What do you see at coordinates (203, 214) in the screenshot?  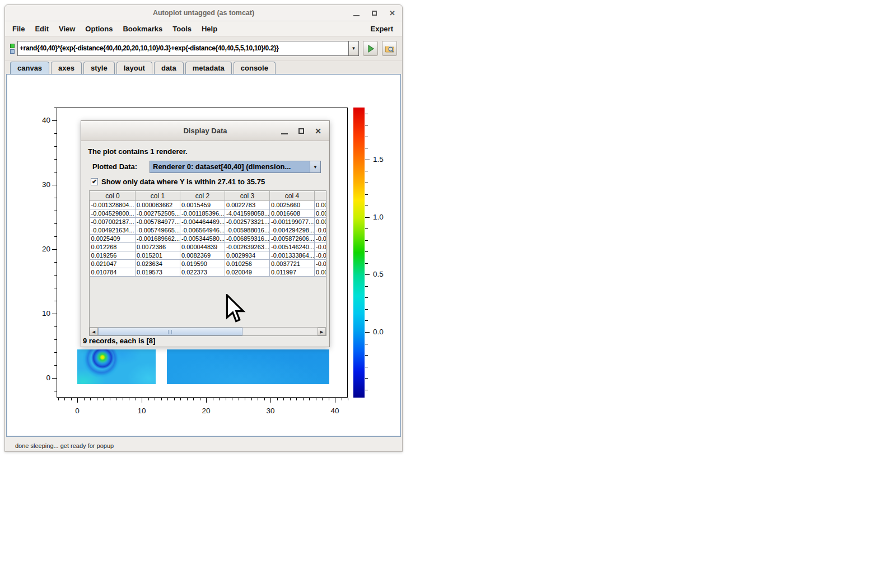 I see `table-cell: -0.001185396...` at bounding box center [203, 214].